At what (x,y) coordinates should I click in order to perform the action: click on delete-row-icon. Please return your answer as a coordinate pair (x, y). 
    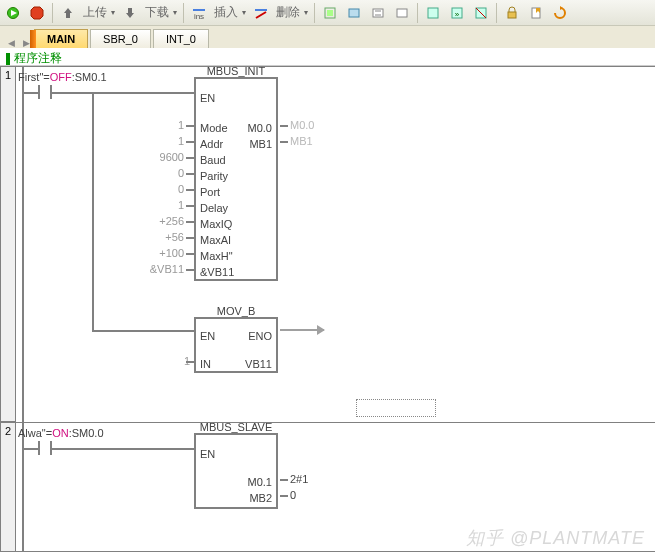
    Looking at the image, I should click on (261, 13).